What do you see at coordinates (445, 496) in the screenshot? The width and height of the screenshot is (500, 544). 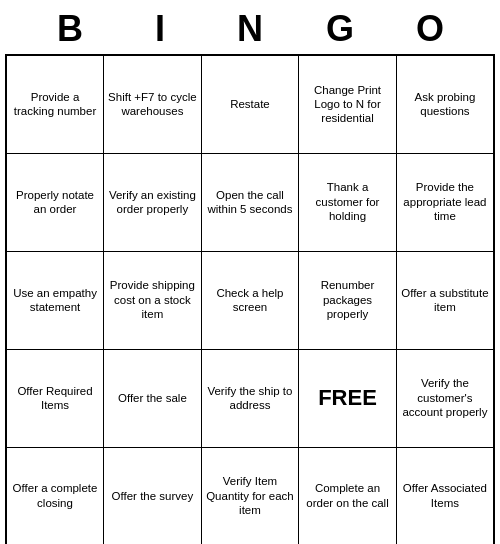 I see `cell-r4-c4: Offer Associated Items` at bounding box center [445, 496].